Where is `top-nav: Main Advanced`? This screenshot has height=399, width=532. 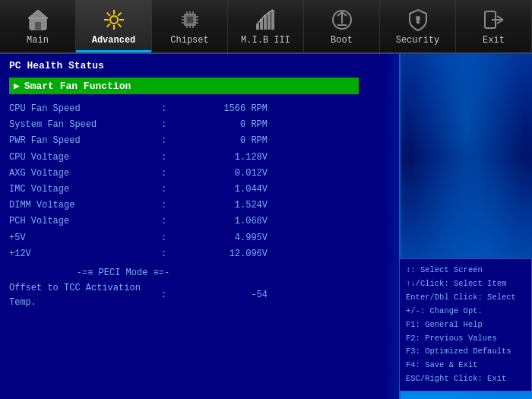
top-nav: Main Advanced is located at coordinates (266, 27).